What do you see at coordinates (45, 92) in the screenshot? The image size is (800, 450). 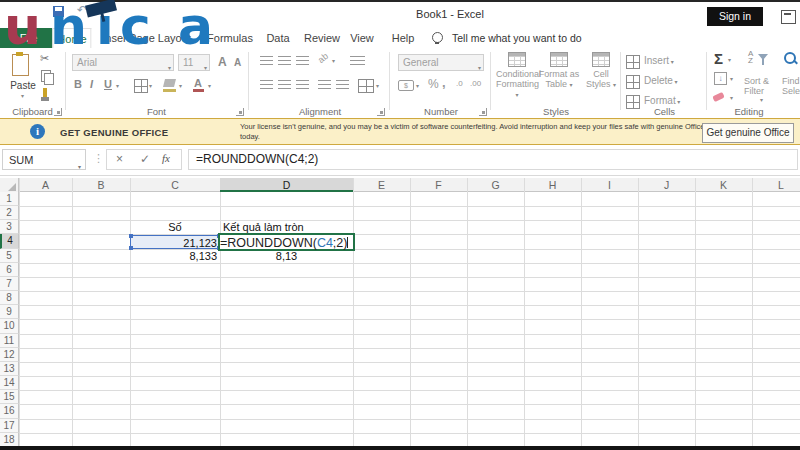 I see `format-painter-icon` at bounding box center [45, 92].